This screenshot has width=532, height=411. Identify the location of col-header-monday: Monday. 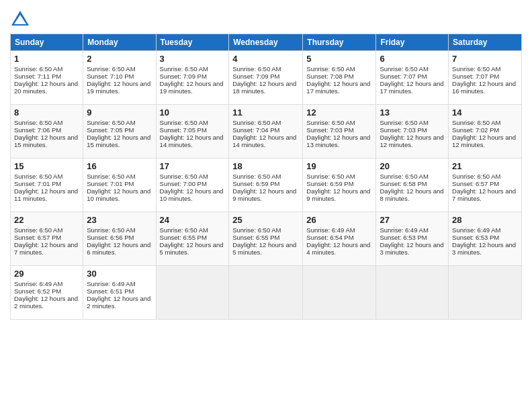
(120, 43).